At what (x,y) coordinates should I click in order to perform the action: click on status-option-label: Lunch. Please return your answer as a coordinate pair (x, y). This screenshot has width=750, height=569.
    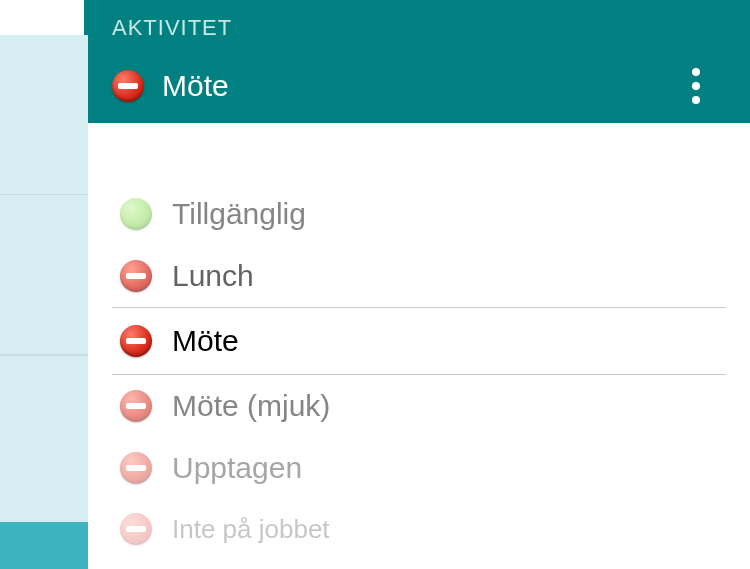
    Looking at the image, I should click on (213, 276).